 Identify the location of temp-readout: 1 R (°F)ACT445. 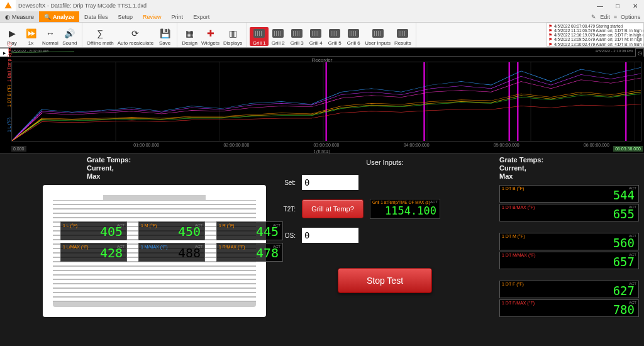
(250, 231).